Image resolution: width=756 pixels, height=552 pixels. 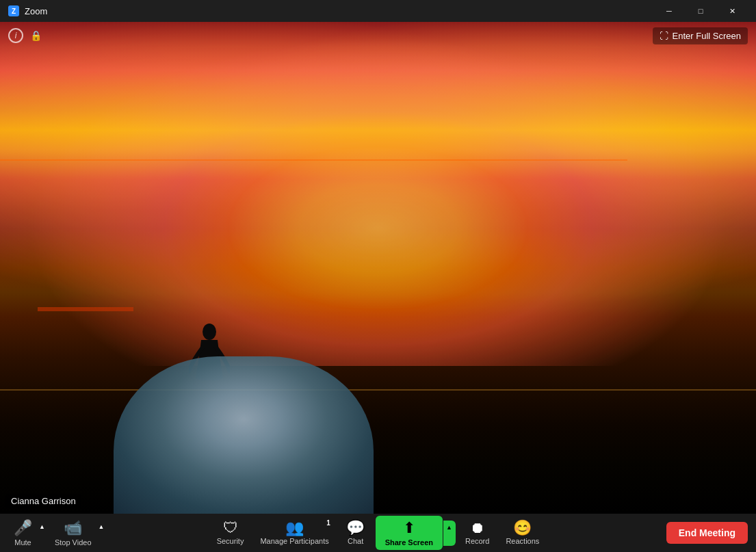 I want to click on toolbar-right: End Meeting, so click(x=655, y=533).